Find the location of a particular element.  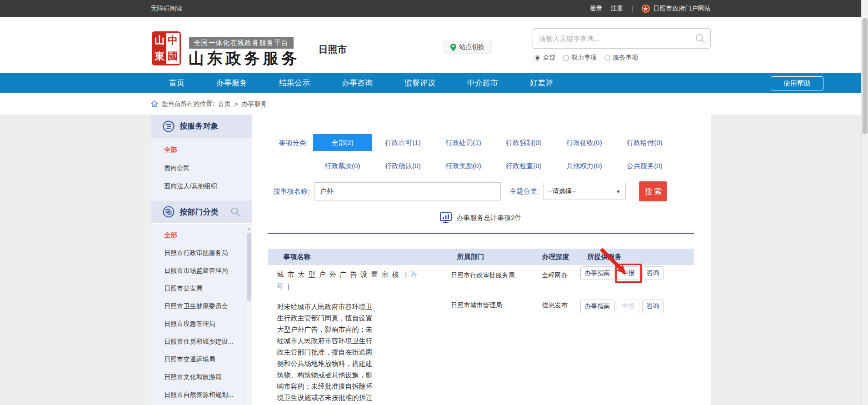

sidebar-item-dept: 日照市应急管理局 is located at coordinates (201, 324).